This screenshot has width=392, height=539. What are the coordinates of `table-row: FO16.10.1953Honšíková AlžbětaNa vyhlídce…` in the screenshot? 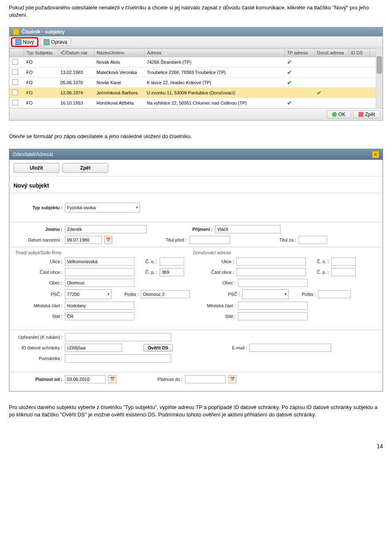 It's located at (196, 103).